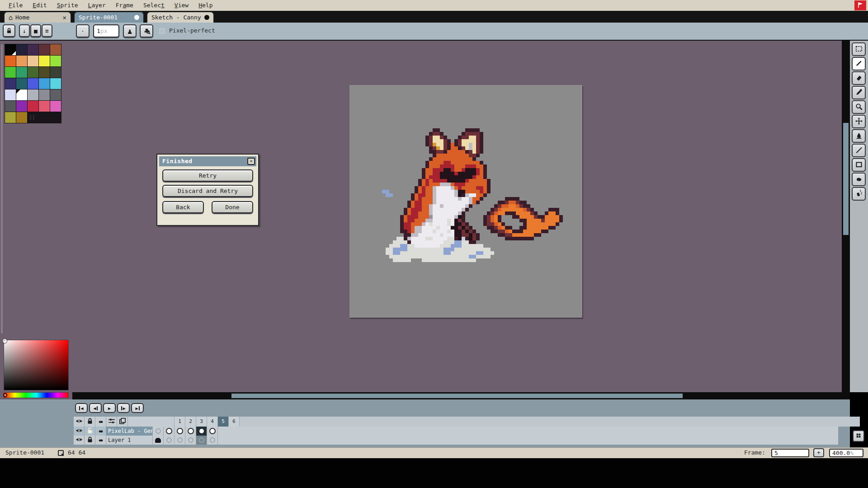 This screenshot has height=488, width=868. I want to click on discard-and-retry-button: Discard and Retry, so click(208, 191).